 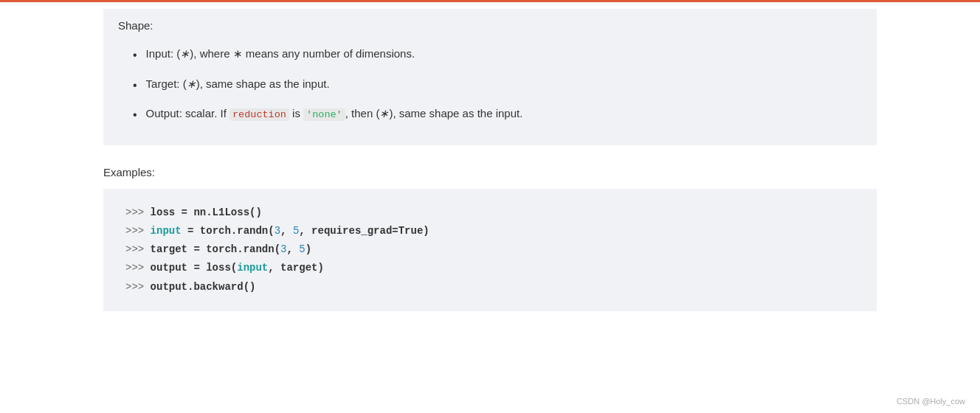 What do you see at coordinates (138, 268) in the screenshot?
I see `prompt-4: >>>` at bounding box center [138, 268].